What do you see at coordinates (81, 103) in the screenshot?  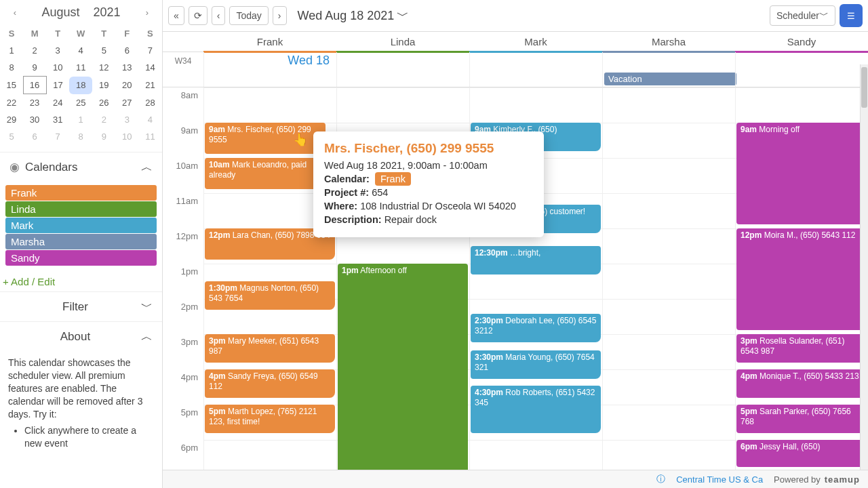 I see `mini-day: 25` at bounding box center [81, 103].